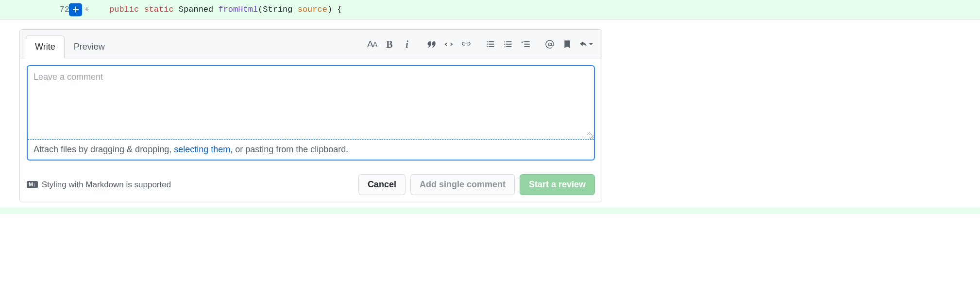 This screenshot has height=287, width=980. What do you see at coordinates (584, 44) in the screenshot?
I see `reply-icon` at bounding box center [584, 44].